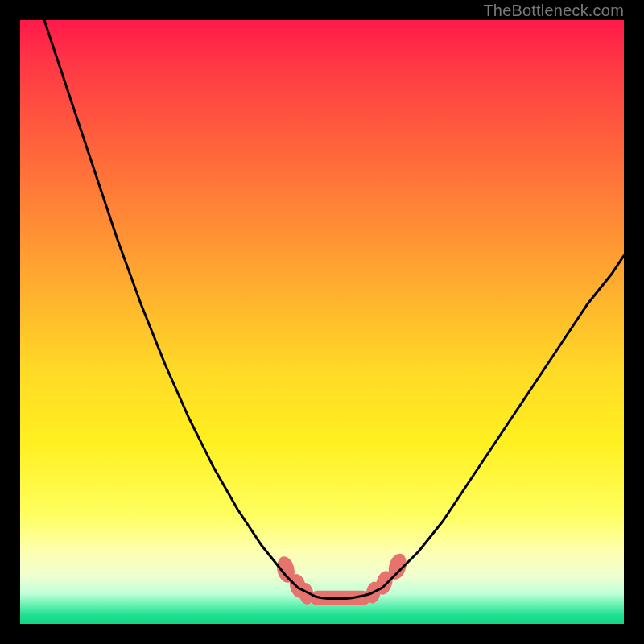  I want to click on marker-right-mid, so click(384, 583).